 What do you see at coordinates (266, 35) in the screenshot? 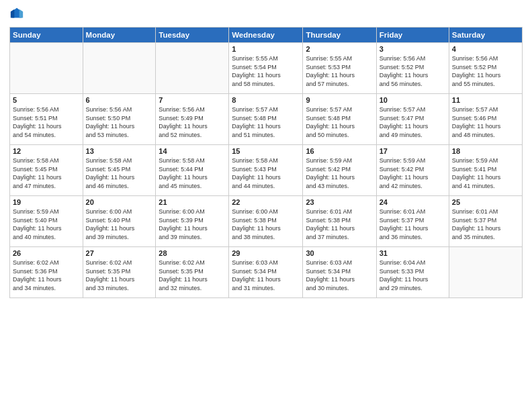
I see `weekday-header: Wednesday` at bounding box center [266, 35].